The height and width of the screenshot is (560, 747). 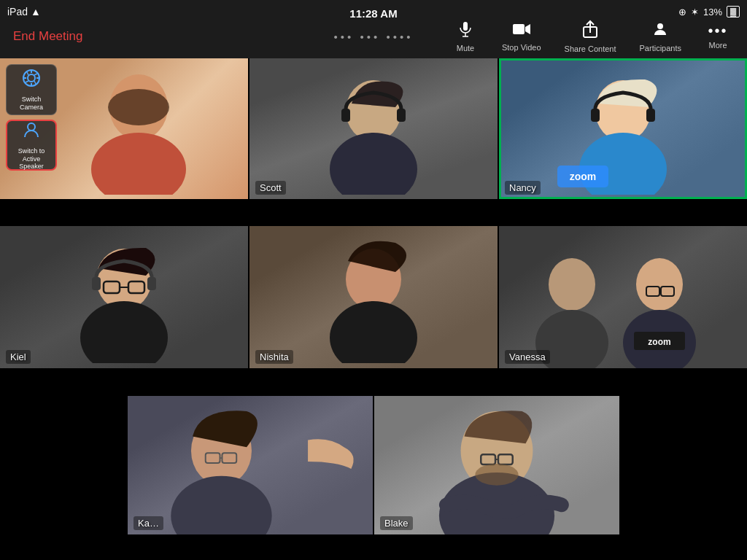 I want to click on meeting-id-display: ••• ••• ••••, so click(x=374, y=36).